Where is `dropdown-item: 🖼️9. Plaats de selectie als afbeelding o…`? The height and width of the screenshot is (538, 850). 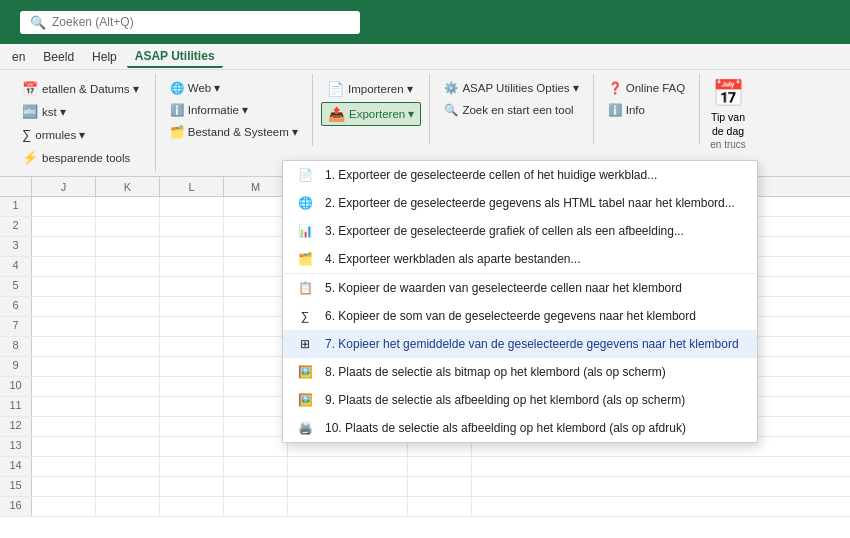 dropdown-item: 🖼️9. Plaats de selectie als afbeelding o… is located at coordinates (520, 400).